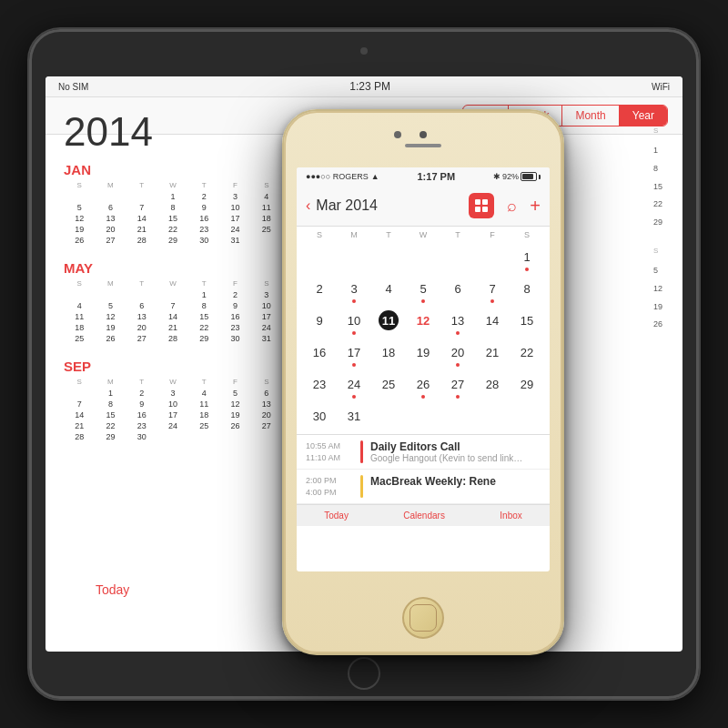  I want to click on cell-number: 2, so click(319, 288).